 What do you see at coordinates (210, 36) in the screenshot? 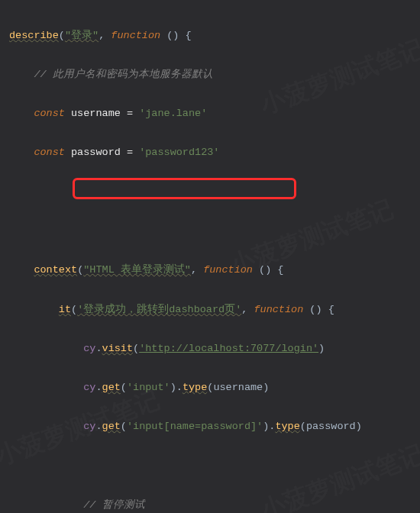
I see `code-line: describe("登录", function () {` at bounding box center [210, 36].